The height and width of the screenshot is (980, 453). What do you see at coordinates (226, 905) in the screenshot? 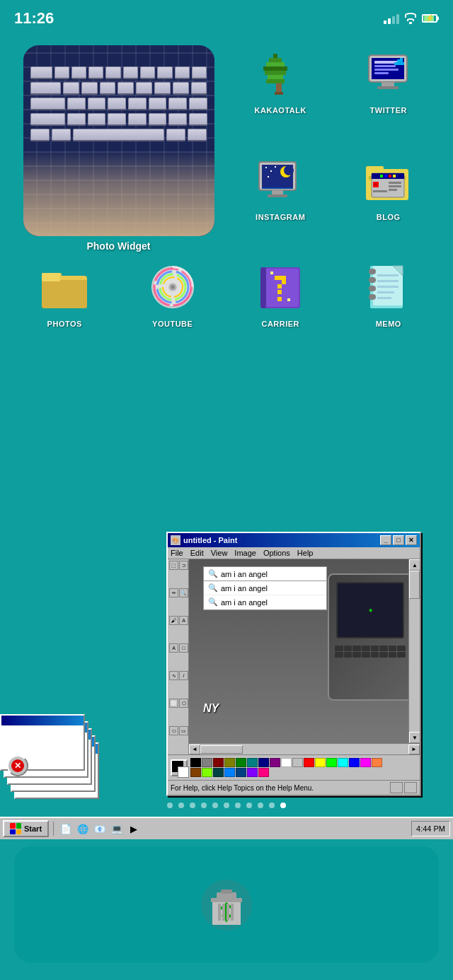
I see `dock` at bounding box center [226, 905].